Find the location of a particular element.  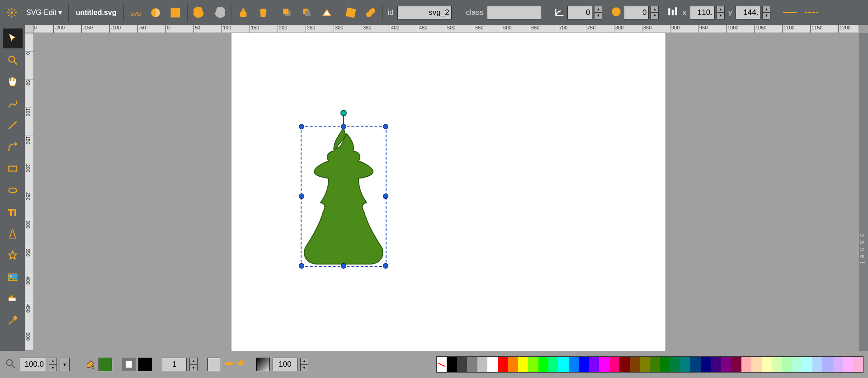

group-button is located at coordinates (327, 13).